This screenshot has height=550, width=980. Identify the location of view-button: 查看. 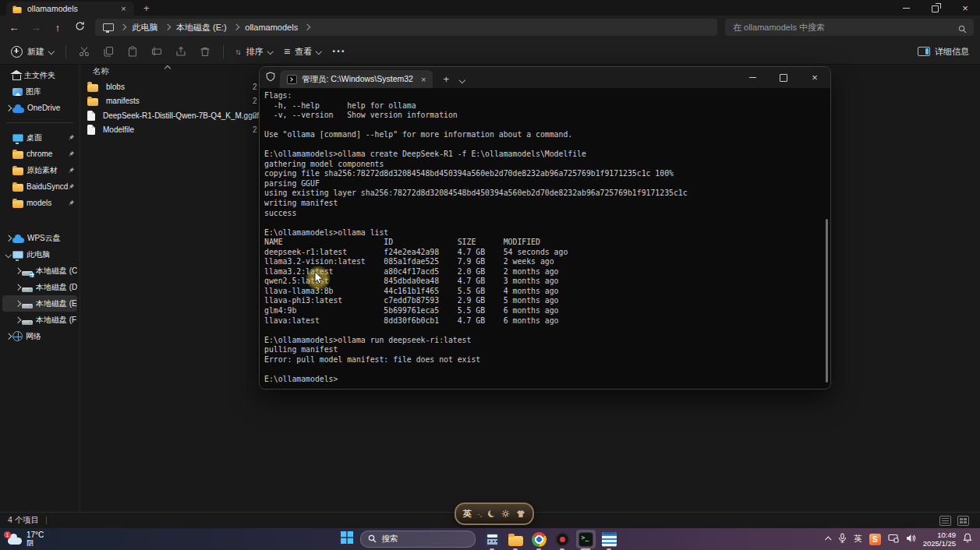
(302, 51).